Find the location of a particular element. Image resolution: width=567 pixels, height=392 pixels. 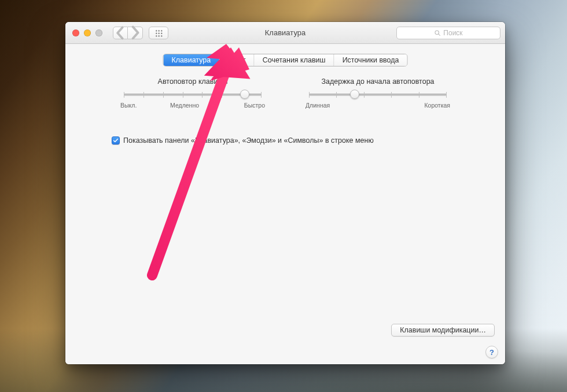

search-field: Поиск is located at coordinates (448, 33).